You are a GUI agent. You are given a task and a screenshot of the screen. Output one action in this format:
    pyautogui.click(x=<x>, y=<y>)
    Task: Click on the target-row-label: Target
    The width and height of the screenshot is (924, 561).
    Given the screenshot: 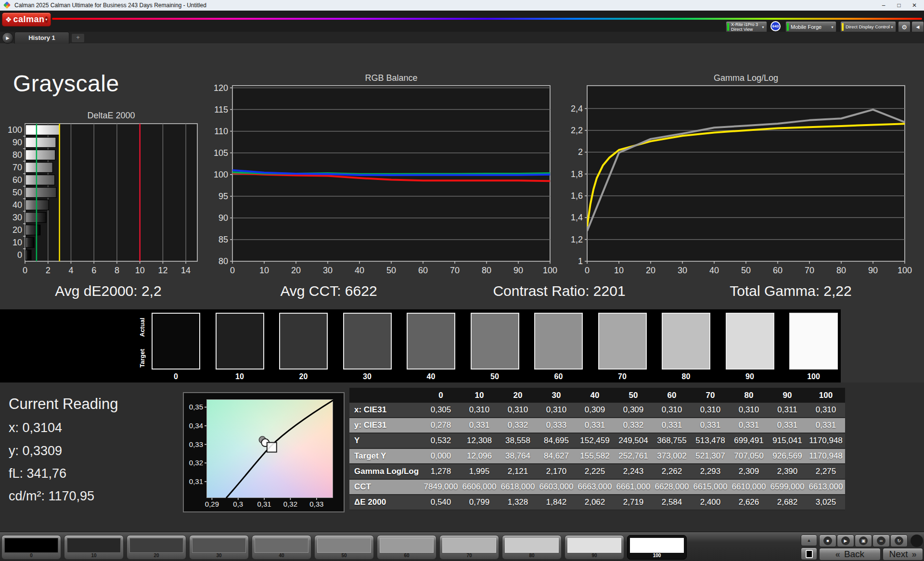 What is the action you would take?
    pyautogui.click(x=142, y=358)
    